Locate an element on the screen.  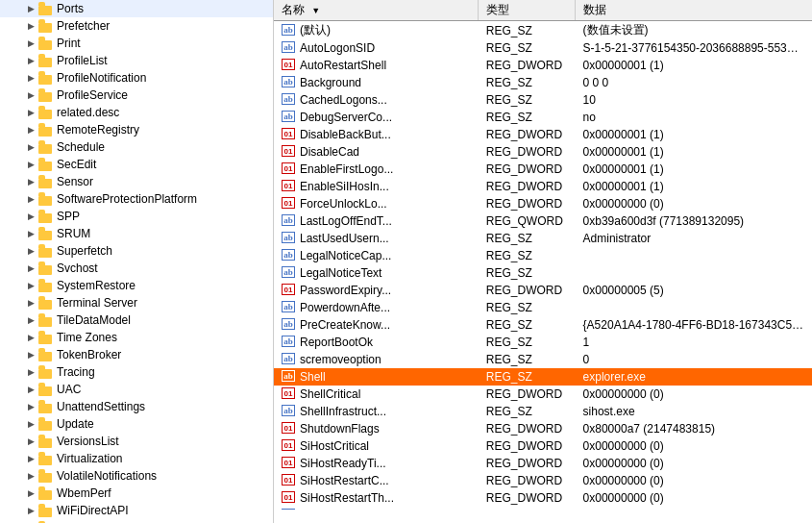
registry-row: abBackgroundREG_SZ0 0 0 is located at coordinates (543, 83).